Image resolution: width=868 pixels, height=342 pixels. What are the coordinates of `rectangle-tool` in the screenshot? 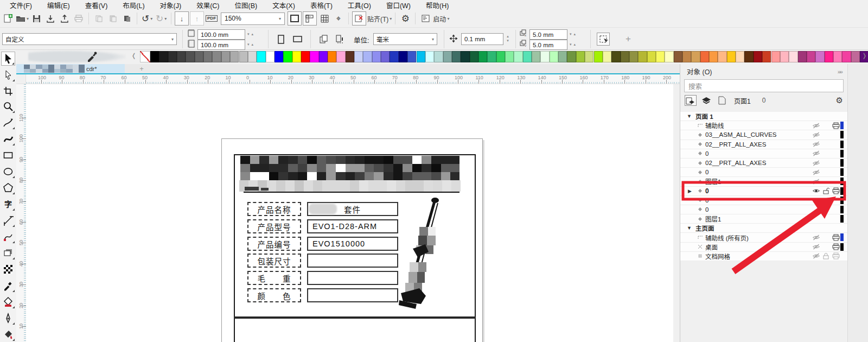 It's located at (8, 155).